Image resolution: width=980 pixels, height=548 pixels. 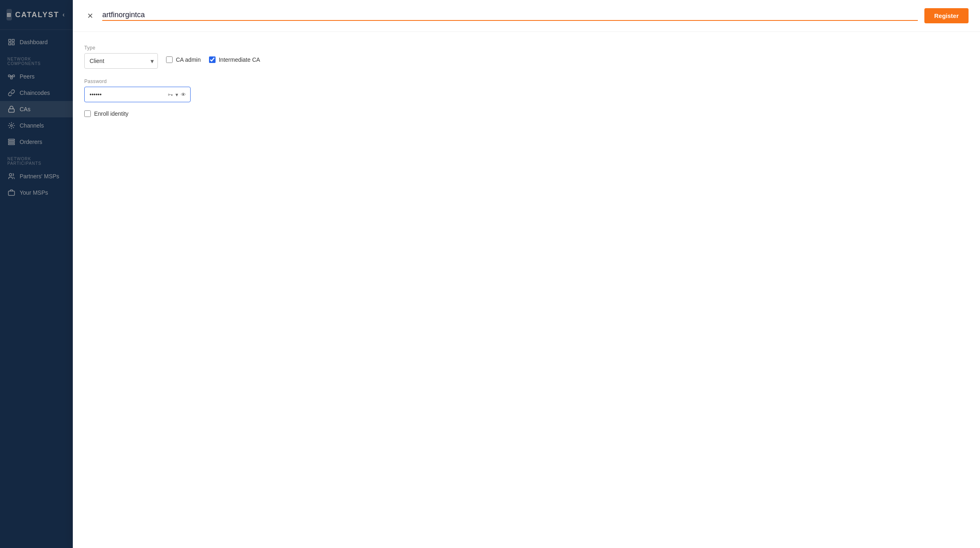 What do you see at coordinates (510, 16) in the screenshot?
I see `modal-title-input` at bounding box center [510, 16].